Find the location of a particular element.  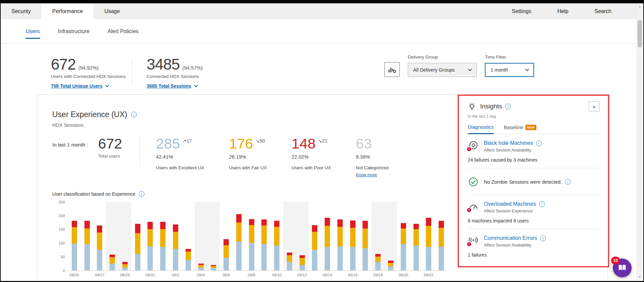

insight-title: Overloaded Machines is located at coordinates (510, 204).